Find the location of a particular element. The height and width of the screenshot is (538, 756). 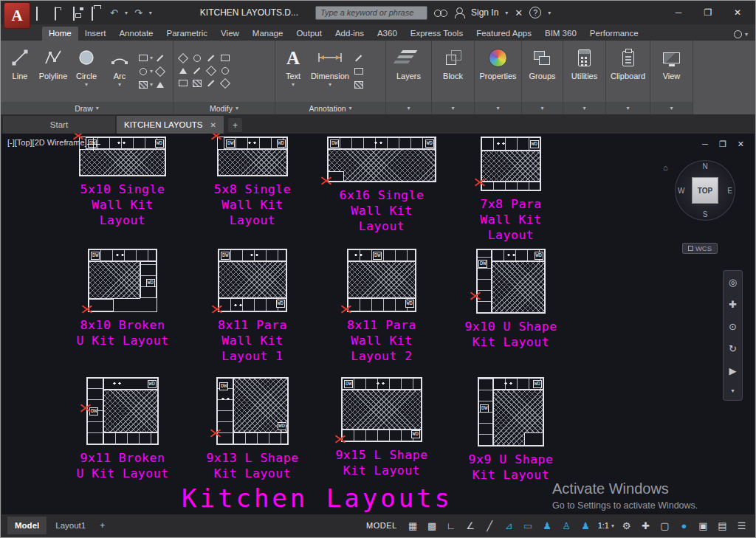

layout-label: 5x8 Single Wall Kit Layout is located at coordinates (252, 205).